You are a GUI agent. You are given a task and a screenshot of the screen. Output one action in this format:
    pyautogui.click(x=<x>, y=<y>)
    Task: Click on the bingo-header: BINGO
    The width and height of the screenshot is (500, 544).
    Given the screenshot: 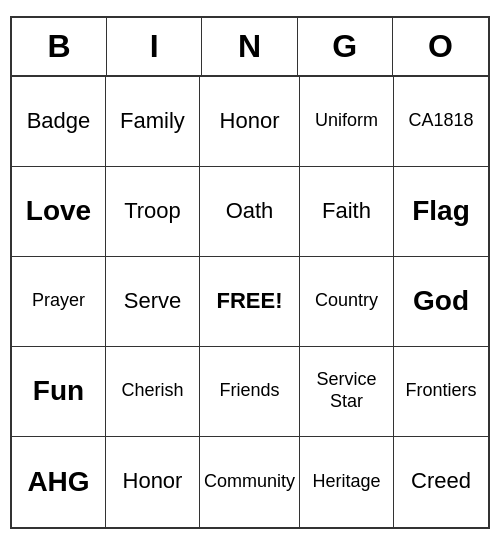 What is the action you would take?
    pyautogui.click(x=250, y=48)
    